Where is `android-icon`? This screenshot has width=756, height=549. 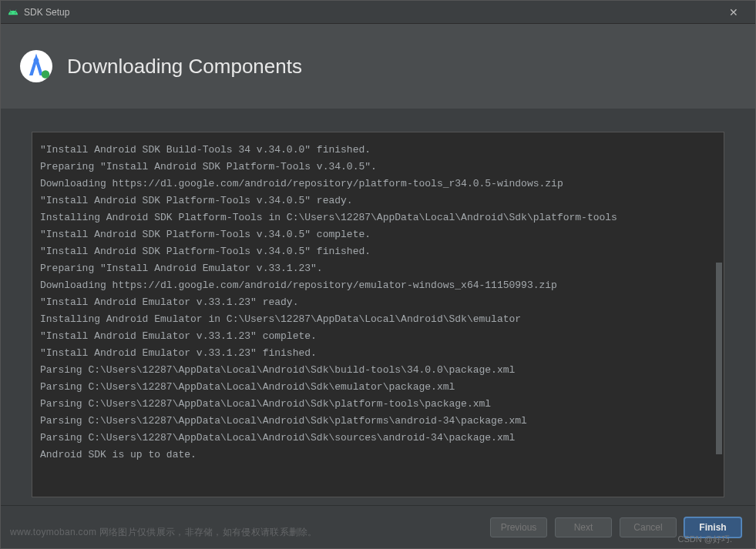 android-icon is located at coordinates (13, 12).